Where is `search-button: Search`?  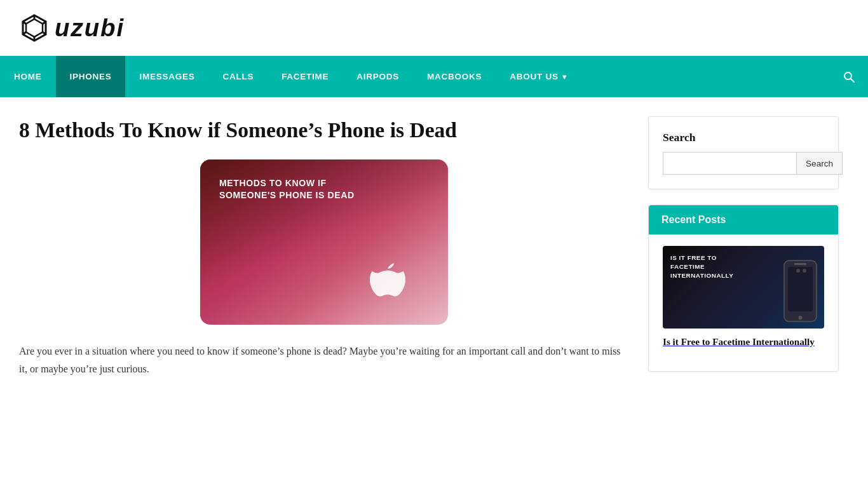 search-button: Search is located at coordinates (820, 163).